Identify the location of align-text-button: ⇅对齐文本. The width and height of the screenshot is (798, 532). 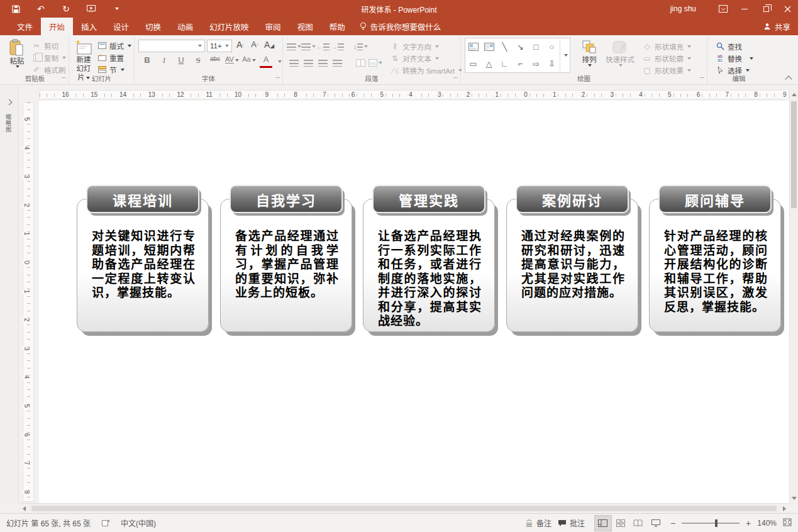
(426, 58).